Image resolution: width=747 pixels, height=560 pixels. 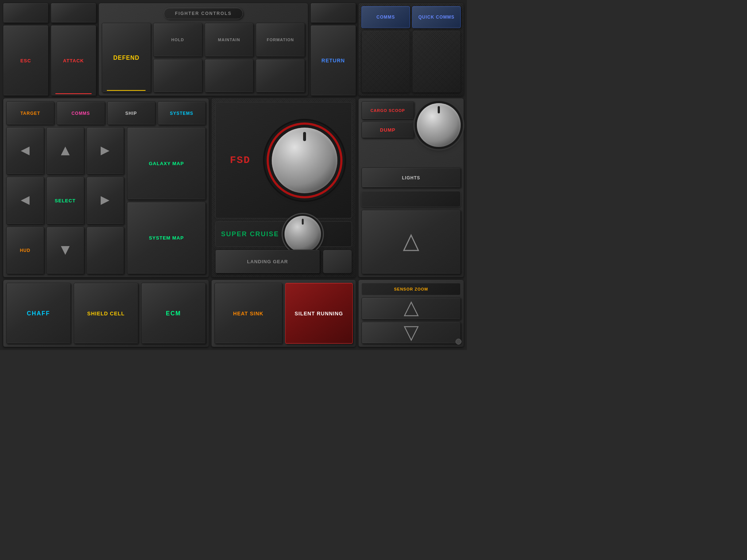 What do you see at coordinates (131, 113) in the screenshot?
I see `ship-button: SHIP` at bounding box center [131, 113].